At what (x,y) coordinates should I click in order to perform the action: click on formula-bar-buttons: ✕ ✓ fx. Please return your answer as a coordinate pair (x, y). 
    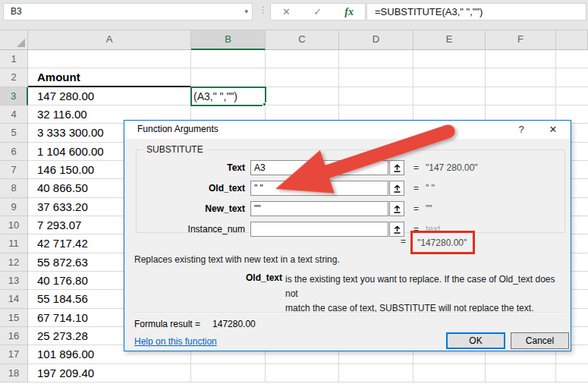
    Looking at the image, I should click on (318, 12).